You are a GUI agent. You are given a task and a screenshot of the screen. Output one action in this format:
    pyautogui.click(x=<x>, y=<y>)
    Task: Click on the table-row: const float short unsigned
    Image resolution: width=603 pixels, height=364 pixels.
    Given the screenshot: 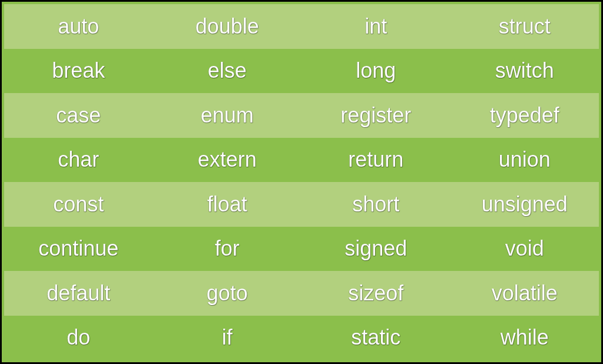 What is the action you would take?
    pyautogui.click(x=302, y=204)
    